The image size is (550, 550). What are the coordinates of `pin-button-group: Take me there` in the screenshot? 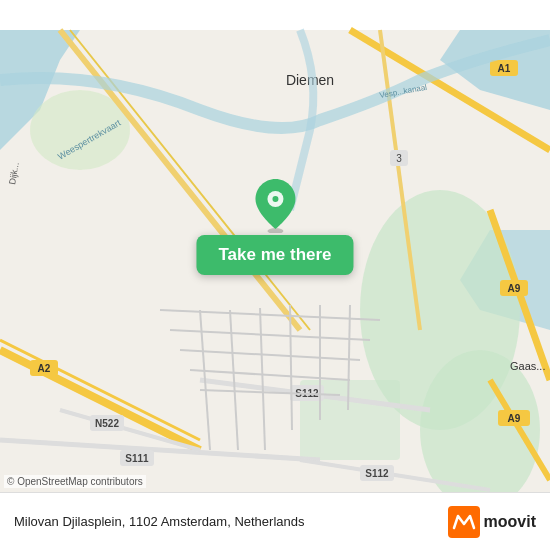 It's located at (274, 255).